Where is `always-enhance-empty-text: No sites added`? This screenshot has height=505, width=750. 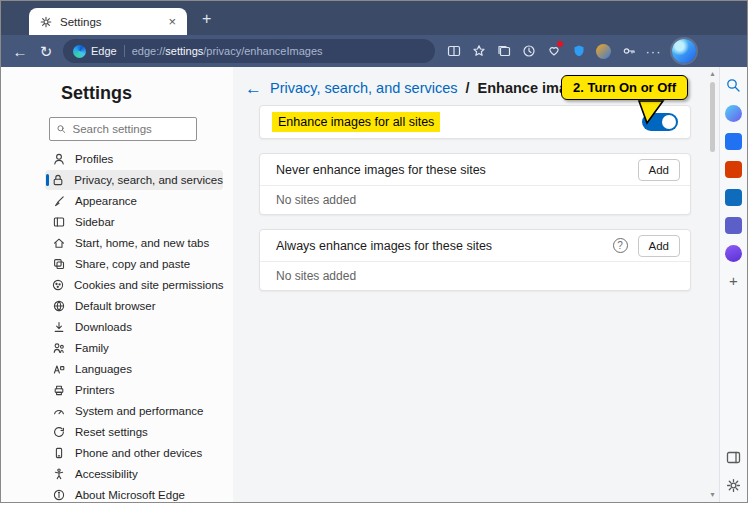
always-enhance-empty-text: No sites added is located at coordinates (475, 276).